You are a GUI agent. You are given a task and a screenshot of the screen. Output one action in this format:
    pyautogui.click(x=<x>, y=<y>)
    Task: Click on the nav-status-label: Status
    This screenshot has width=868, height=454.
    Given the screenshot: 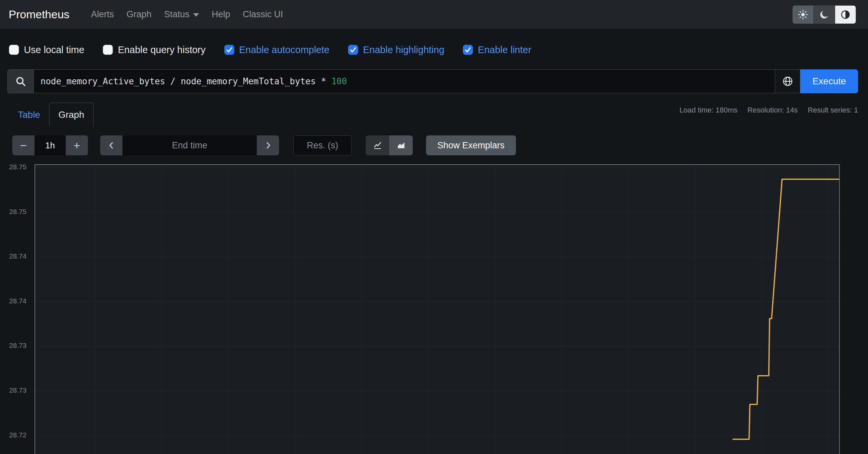 What is the action you would take?
    pyautogui.click(x=177, y=14)
    